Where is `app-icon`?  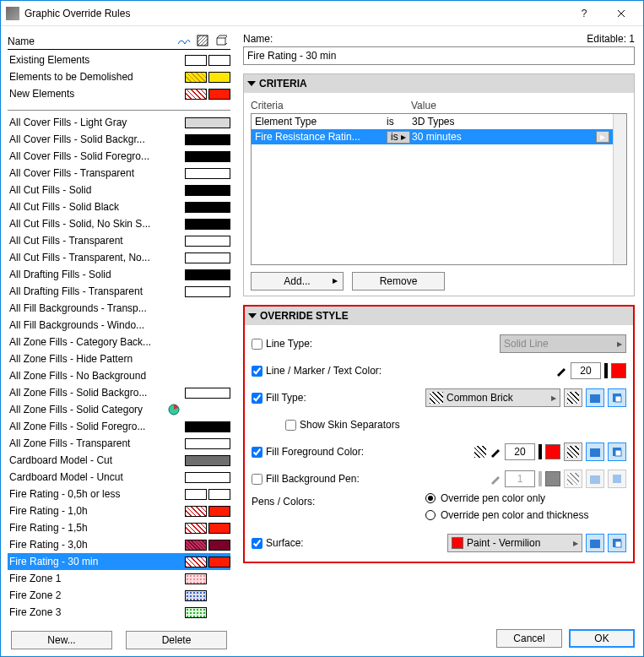
app-icon is located at coordinates (13, 14).